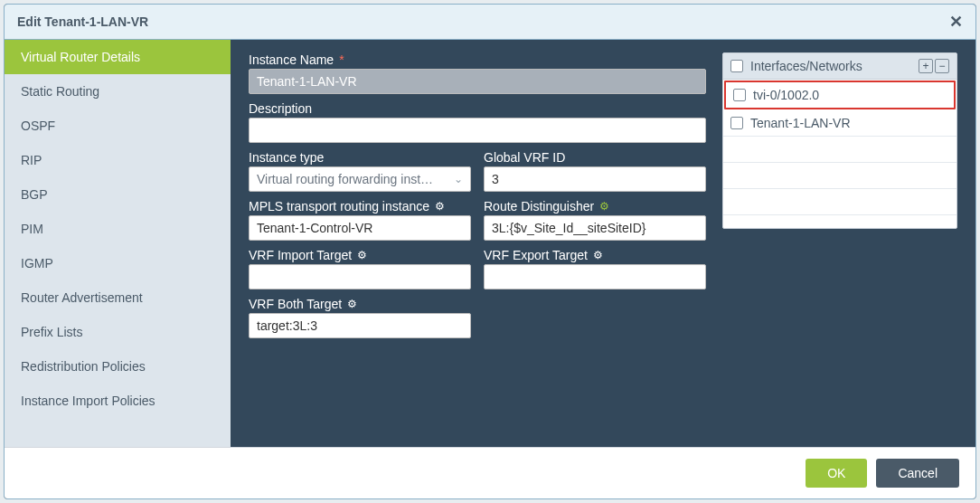  What do you see at coordinates (300, 255) in the screenshot?
I see `vrf-import-label: VRF Import Target` at bounding box center [300, 255].